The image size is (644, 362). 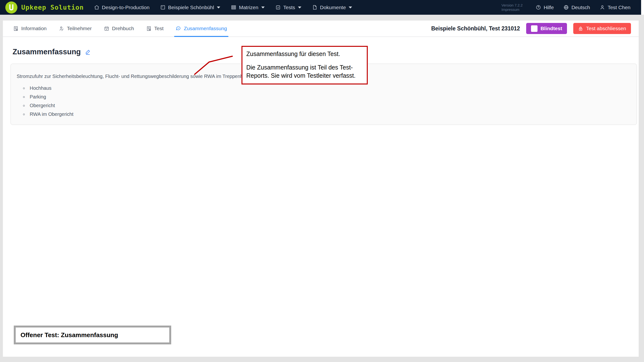 I want to click on nav-item-label: Design-to-Production, so click(x=126, y=7).